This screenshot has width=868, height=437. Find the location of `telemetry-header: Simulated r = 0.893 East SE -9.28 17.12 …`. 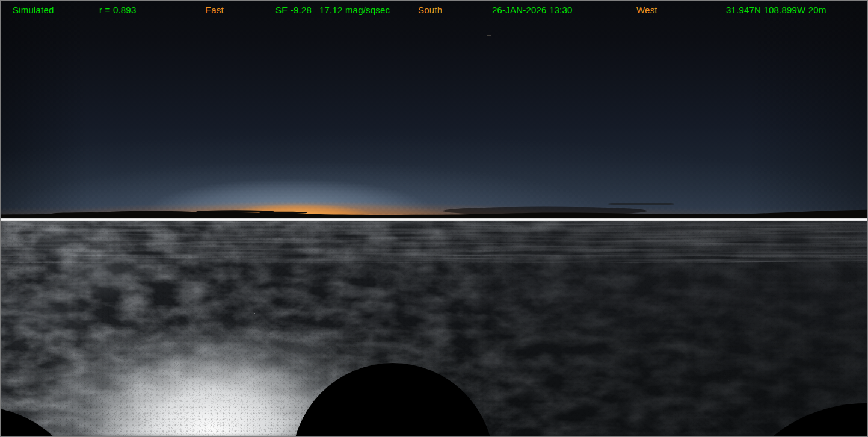

telemetry-header: Simulated r = 0.893 East SE -9.28 17.12 … is located at coordinates (434, 9).